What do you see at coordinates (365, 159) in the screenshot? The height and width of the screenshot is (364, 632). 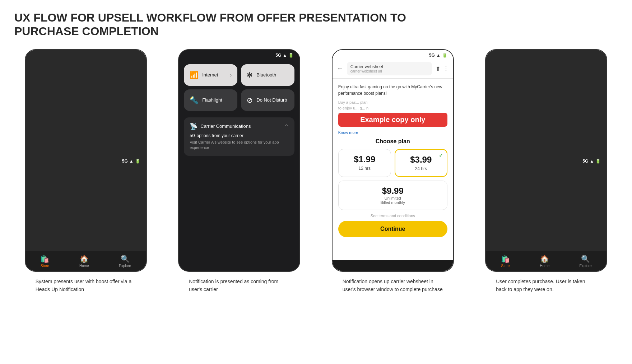 I see `plan-price-1: $1.99` at bounding box center [365, 159].